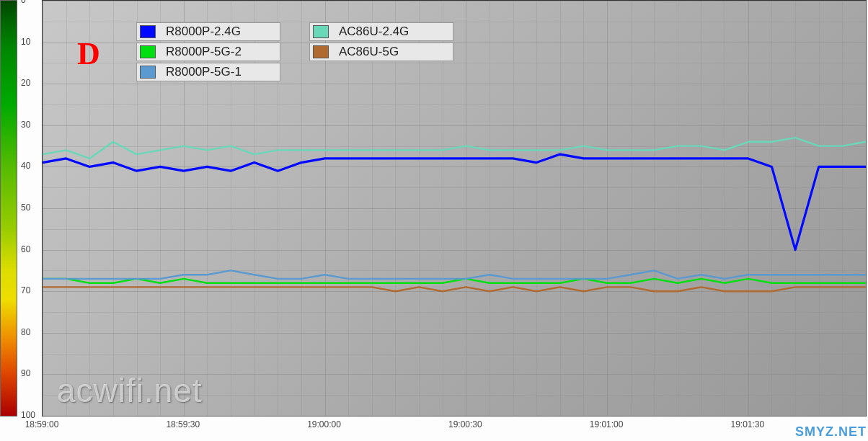  What do you see at coordinates (26, 208) in the screenshot?
I see `y-tick-label: 50` at bounding box center [26, 208].